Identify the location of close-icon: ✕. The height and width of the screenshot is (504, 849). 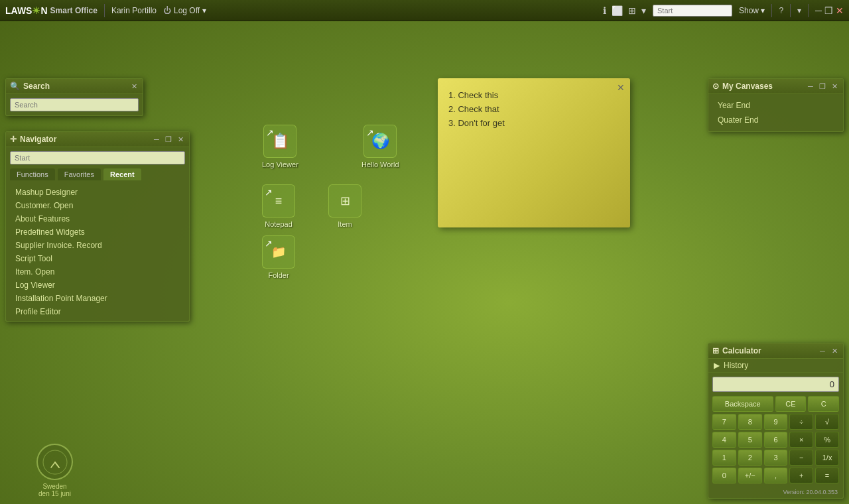
(840, 11).